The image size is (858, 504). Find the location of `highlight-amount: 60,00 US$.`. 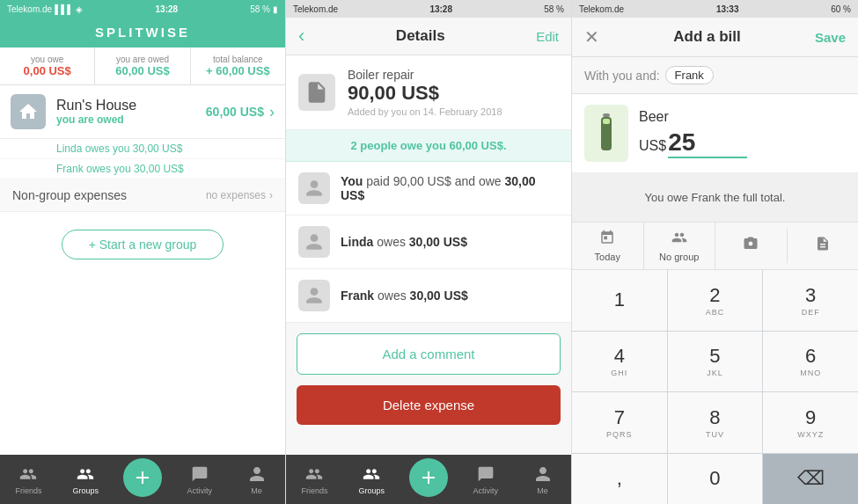

highlight-amount: 60,00 US$. is located at coordinates (477, 146).